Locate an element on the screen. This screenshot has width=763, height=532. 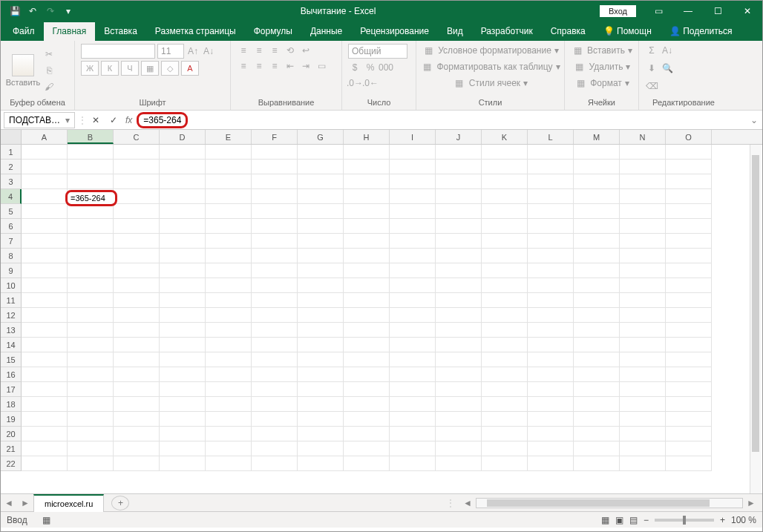
cell-L16 is located at coordinates (551, 375).